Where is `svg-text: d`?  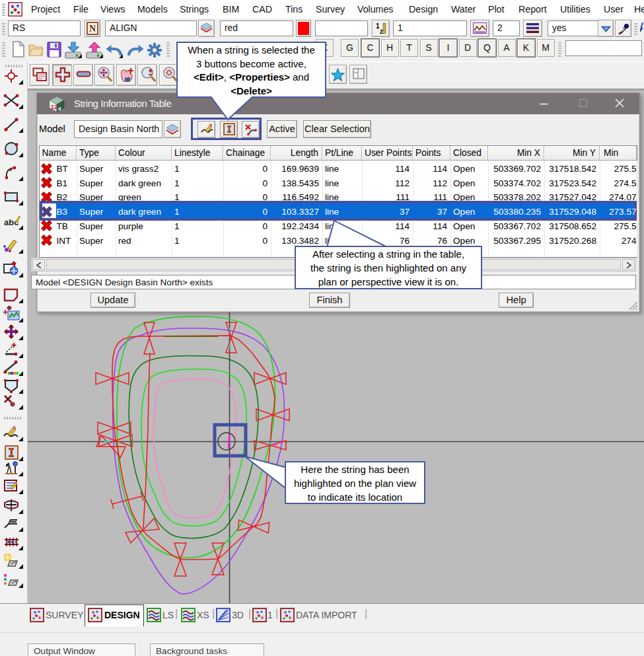 svg-text: d is located at coordinates (59, 108).